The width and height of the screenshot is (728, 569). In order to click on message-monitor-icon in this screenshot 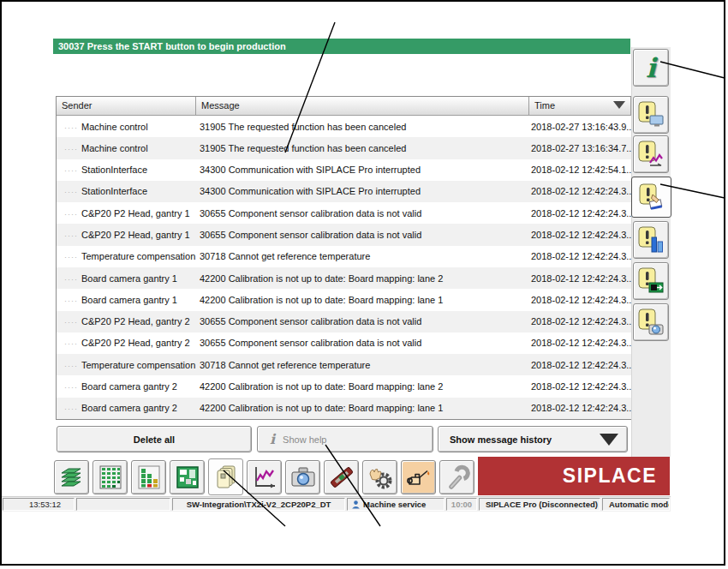, I will do `click(651, 115)`.